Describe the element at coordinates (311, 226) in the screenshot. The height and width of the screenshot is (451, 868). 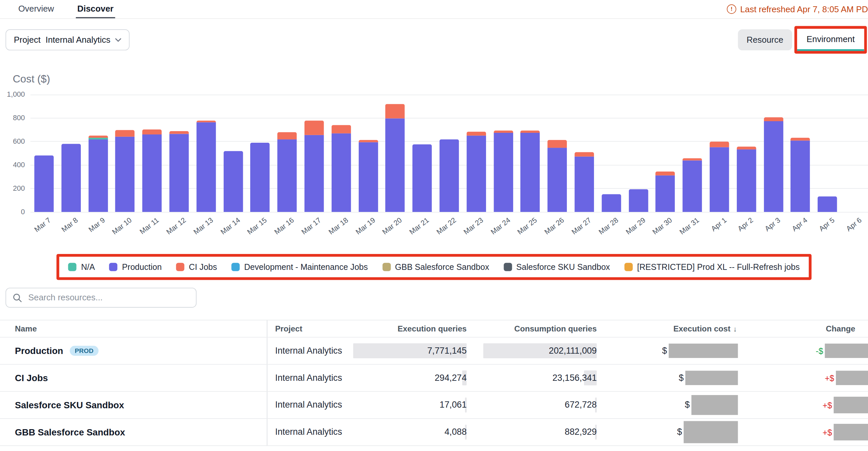
I see `x-tick-label: Mar 17` at that location.